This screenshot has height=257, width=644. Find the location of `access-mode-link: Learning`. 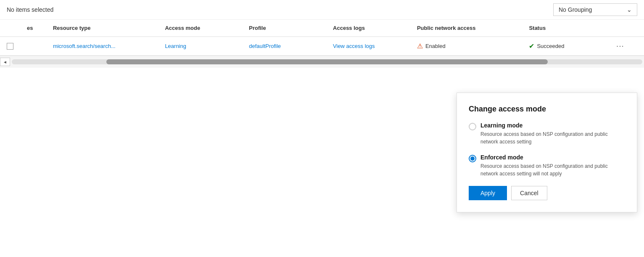

access-mode-link: Learning is located at coordinates (176, 46).